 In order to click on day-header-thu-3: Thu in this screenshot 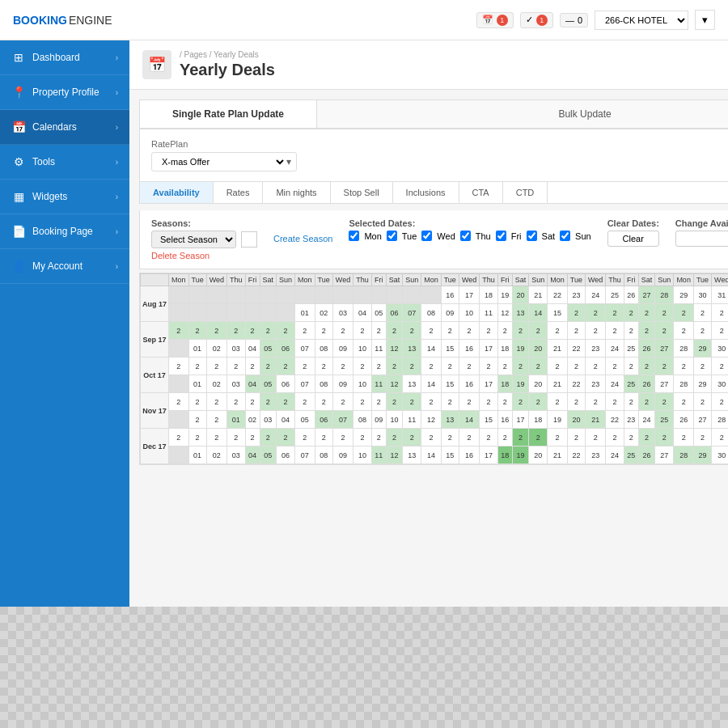, I will do `click(489, 280)`.